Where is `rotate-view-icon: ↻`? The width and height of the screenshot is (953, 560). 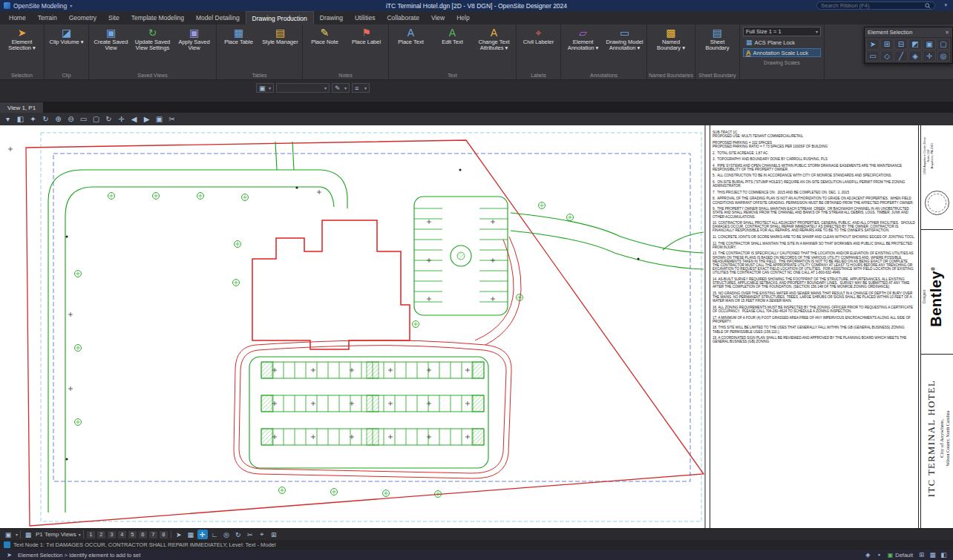 rotate-view-icon: ↻ is located at coordinates (108, 119).